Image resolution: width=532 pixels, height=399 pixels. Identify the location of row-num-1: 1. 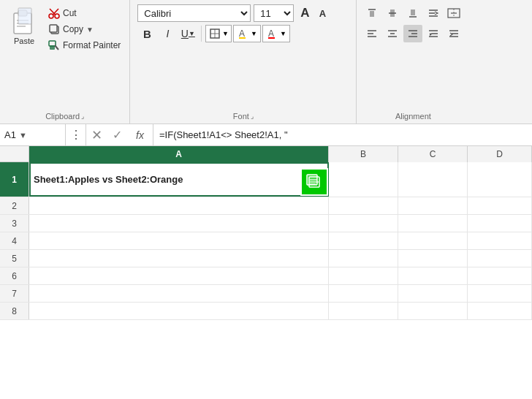
(15, 180).